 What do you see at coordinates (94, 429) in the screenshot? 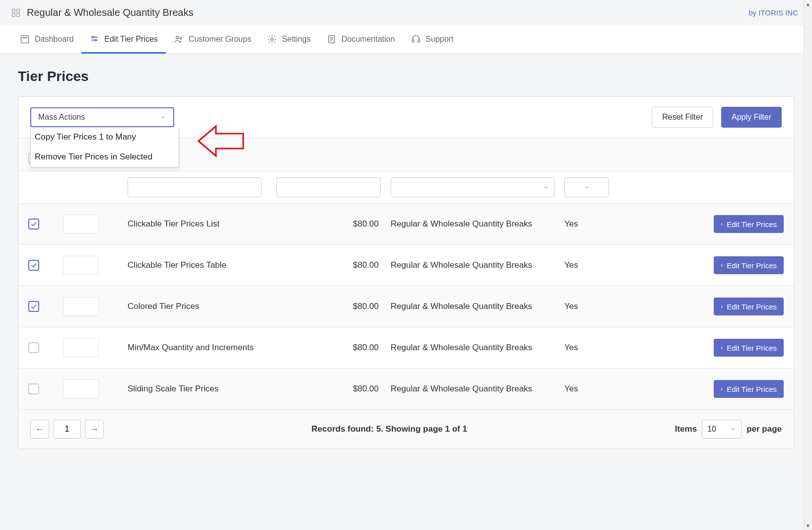
I see `next-page-button: →` at bounding box center [94, 429].